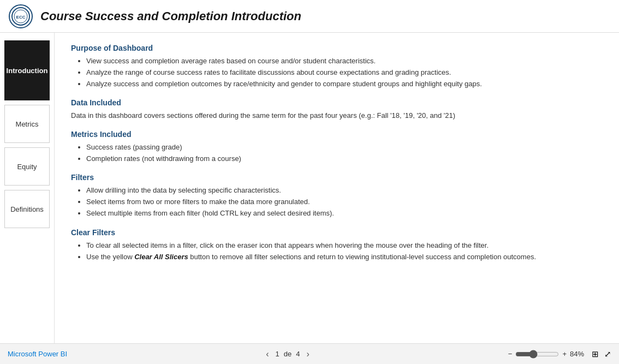 This screenshot has width=619, height=364. What do you see at coordinates (267, 354) in the screenshot?
I see `prev-page-button: ‹` at bounding box center [267, 354].